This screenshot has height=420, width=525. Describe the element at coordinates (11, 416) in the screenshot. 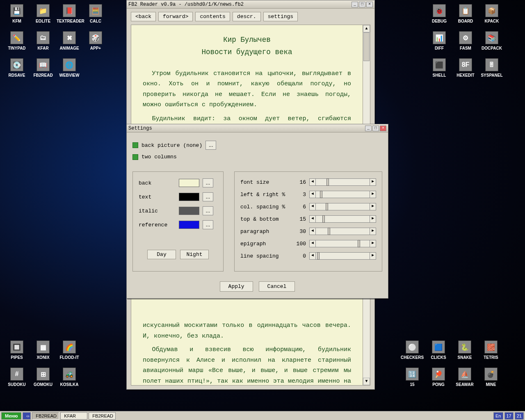

I see `start-menu-button: Меню` at that location.